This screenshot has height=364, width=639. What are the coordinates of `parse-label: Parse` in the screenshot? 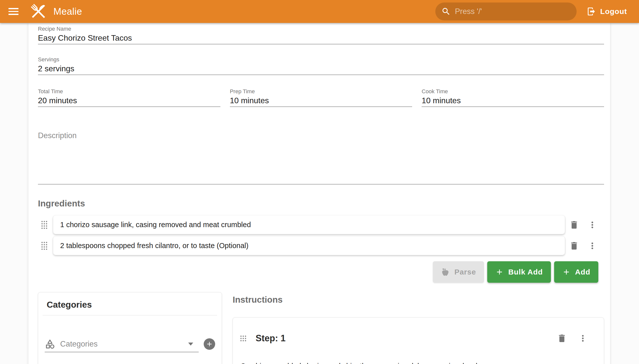 It's located at (465, 272).